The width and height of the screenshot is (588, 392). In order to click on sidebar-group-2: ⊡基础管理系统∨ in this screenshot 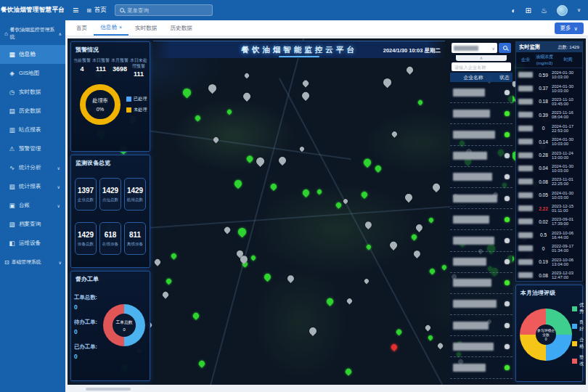, I will do `click(33, 261)`.